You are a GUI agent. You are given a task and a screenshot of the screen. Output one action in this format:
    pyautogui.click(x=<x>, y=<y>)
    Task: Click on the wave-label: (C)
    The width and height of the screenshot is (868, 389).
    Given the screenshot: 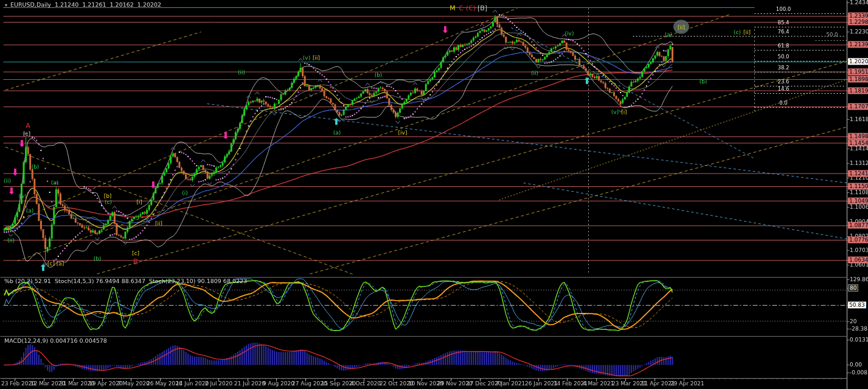 What is the action you would take?
    pyautogui.click(x=471, y=9)
    